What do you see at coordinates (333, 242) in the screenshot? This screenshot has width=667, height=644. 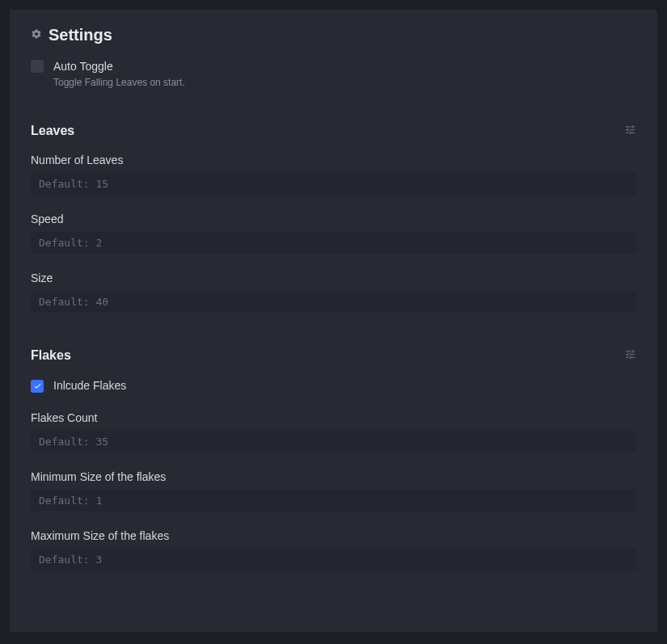 I see `leaves-speed-input` at bounding box center [333, 242].